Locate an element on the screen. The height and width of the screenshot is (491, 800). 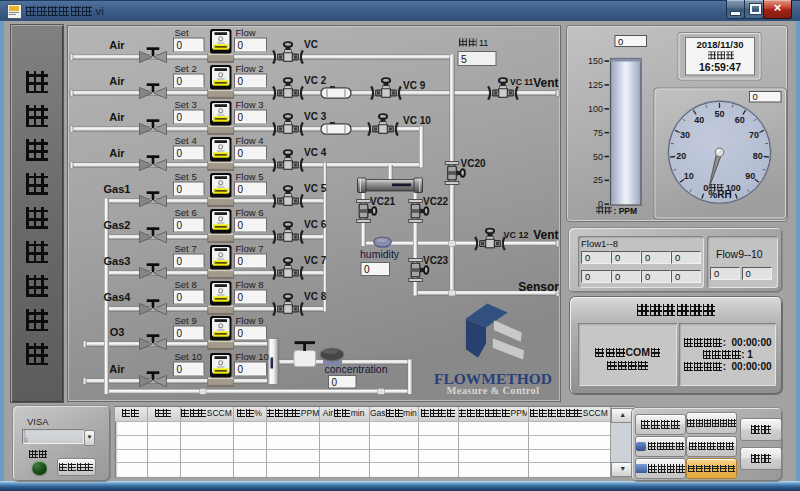
svg-text: 150 is located at coordinates (596, 61).